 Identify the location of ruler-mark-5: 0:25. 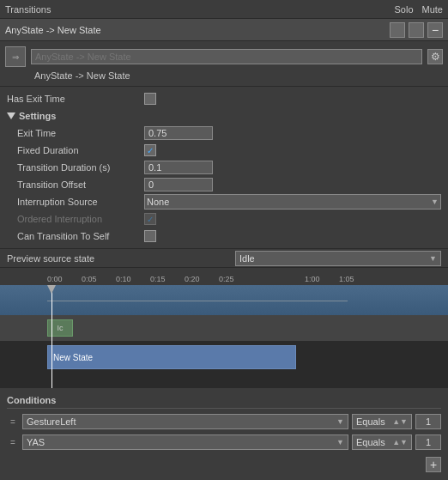
(227, 279).